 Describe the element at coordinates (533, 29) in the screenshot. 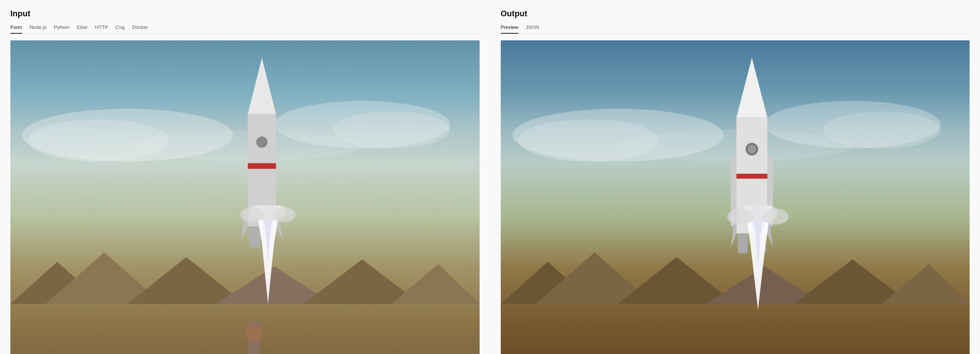

I see `tab-json: JSON` at that location.